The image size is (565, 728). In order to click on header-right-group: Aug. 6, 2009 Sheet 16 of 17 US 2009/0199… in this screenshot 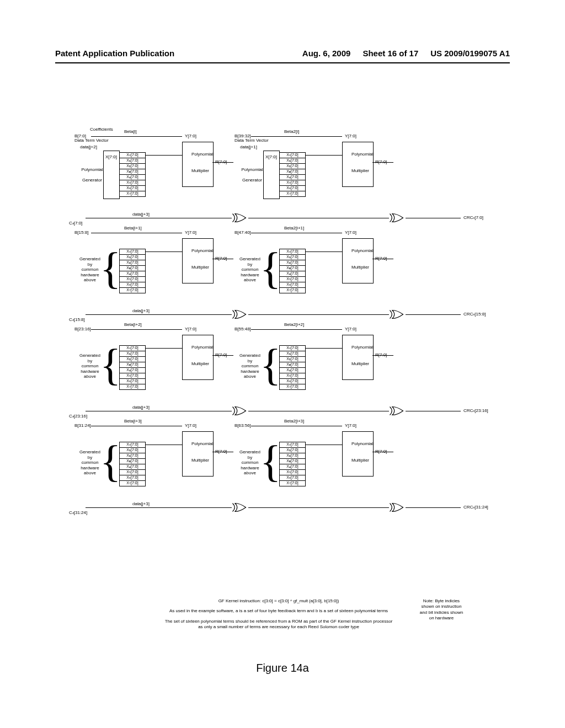, I will do `click(406, 53)`.